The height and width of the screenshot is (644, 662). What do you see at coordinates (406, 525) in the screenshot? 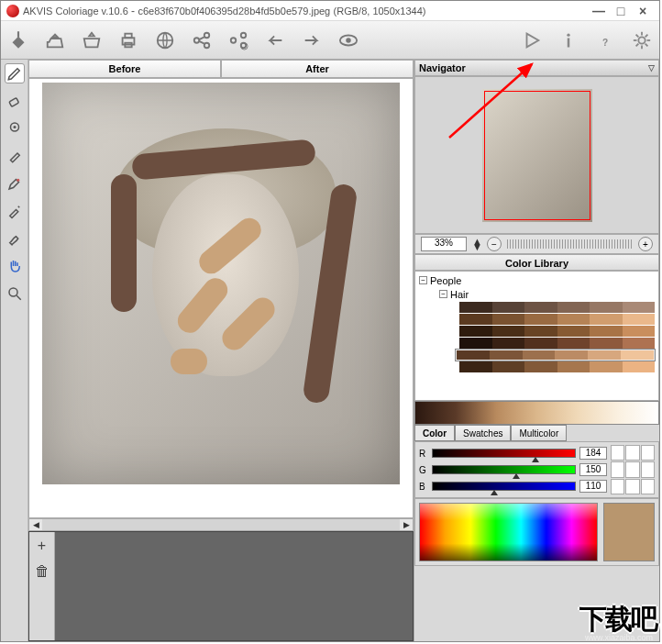
I see `scroll-right-icon: ▶` at bounding box center [406, 525].